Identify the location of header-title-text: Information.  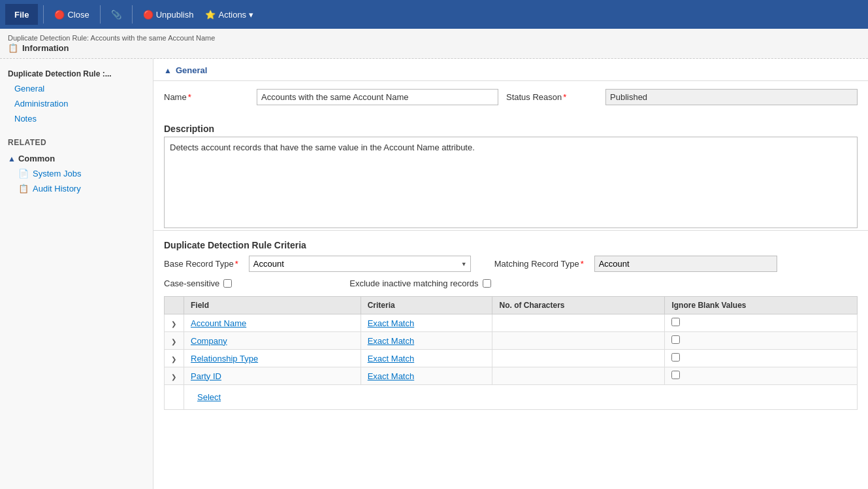
(46, 48).